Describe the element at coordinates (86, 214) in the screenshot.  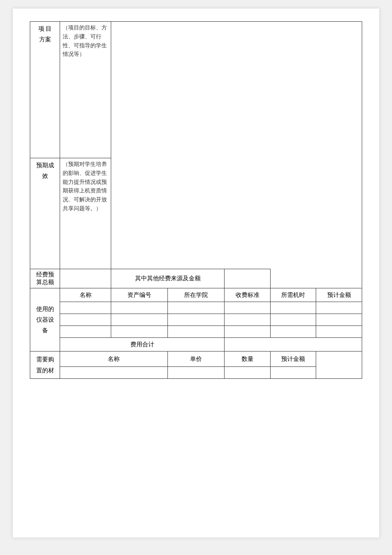
I see `expected-outcome-content: （预期对学生培养的影响、促进学生能力提升情况或预期获得上机资质情况、可解决的开放…` at that location.